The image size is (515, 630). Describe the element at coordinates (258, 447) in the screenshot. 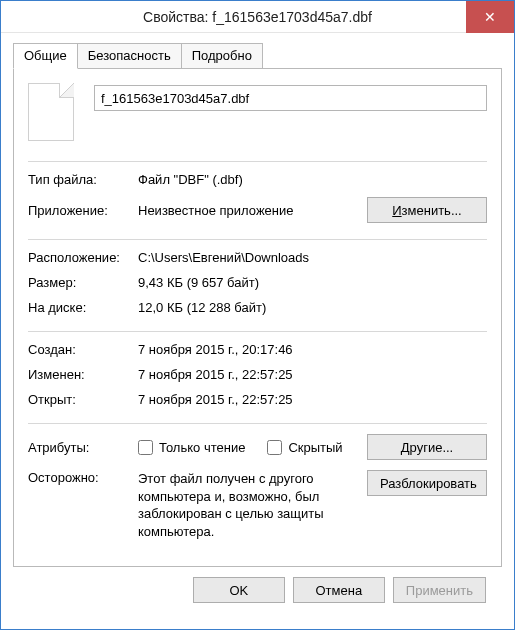

I see `row-attributes: Атрибуты: Только чтение Скрытый Другие..…` at that location.